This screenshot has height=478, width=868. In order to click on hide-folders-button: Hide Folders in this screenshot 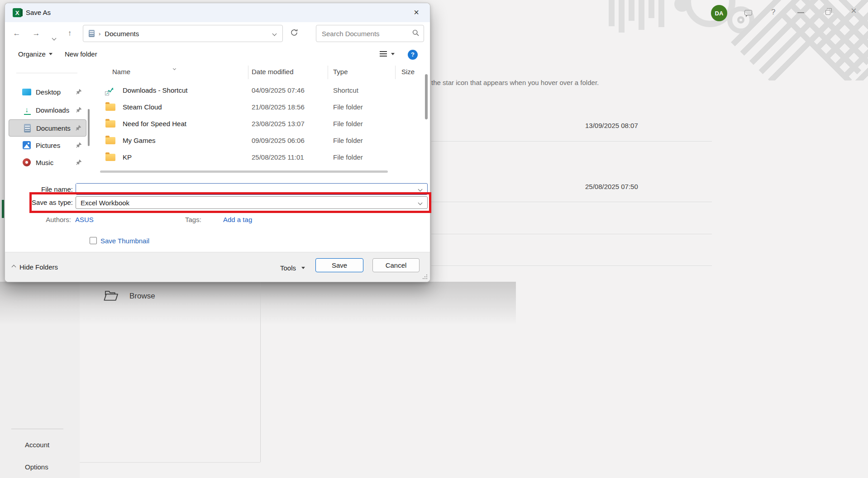, I will do `click(35, 267)`.